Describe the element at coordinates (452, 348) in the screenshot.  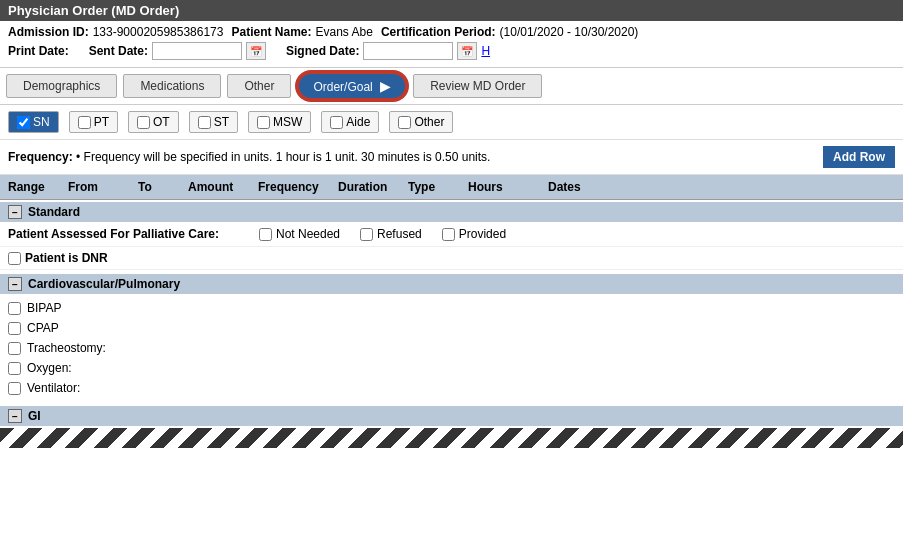
I see `tracheostomy-item: Tracheostomy:` at that location.